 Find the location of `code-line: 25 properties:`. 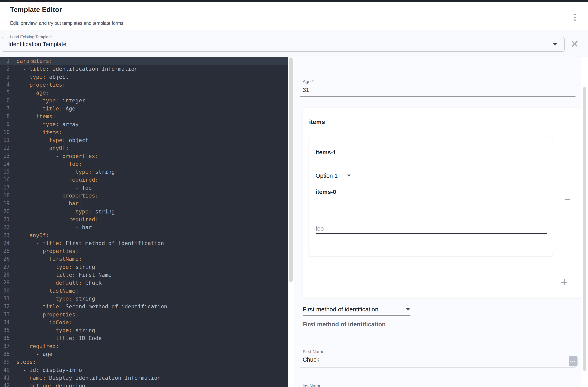

code-line: 25 properties: is located at coordinates (144, 251).